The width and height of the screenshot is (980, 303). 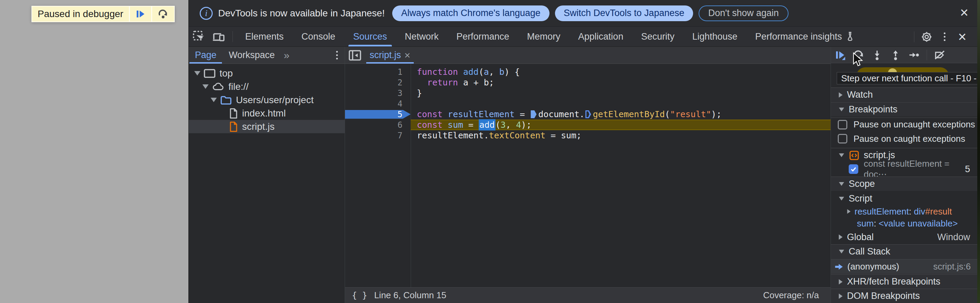 I want to click on device-toolbar-button, so click(x=219, y=36).